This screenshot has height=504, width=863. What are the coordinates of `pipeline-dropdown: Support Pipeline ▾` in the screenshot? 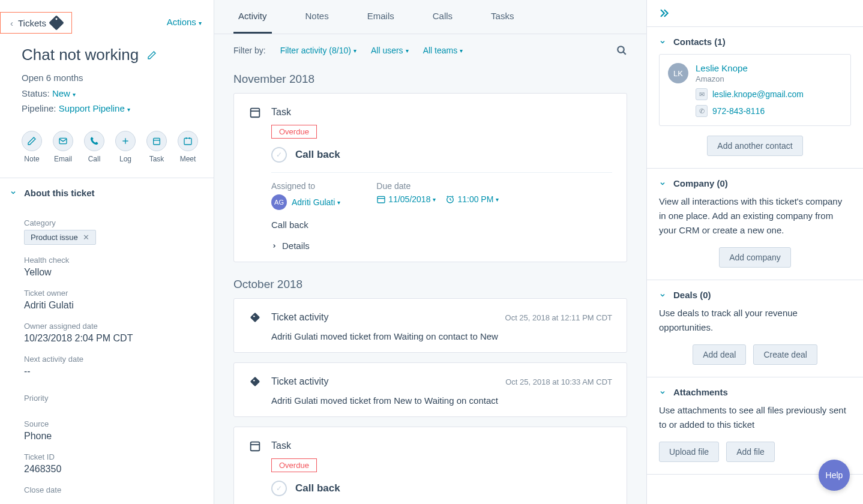 It's located at (95, 108).